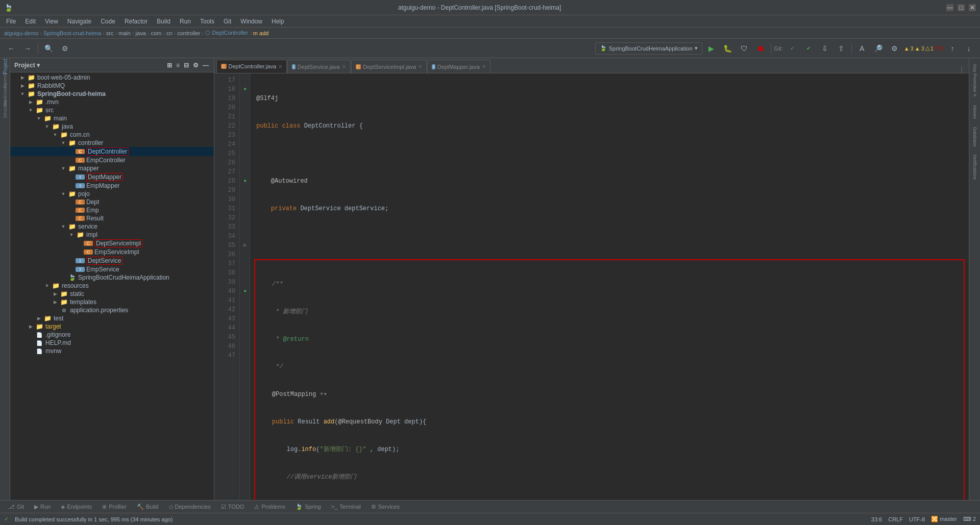 The height and width of the screenshot is (525, 980). What do you see at coordinates (112, 294) in the screenshot?
I see `tree-item-static: ▶ 📁 static` at bounding box center [112, 294].